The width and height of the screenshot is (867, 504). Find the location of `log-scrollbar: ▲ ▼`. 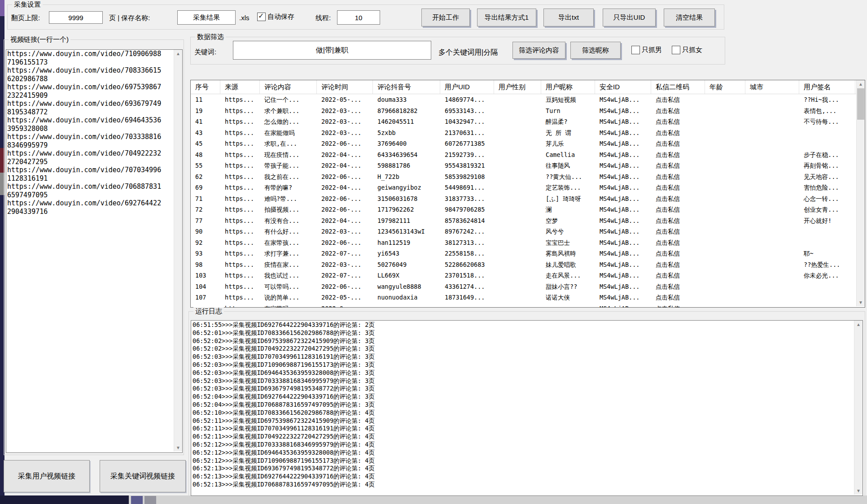

log-scrollbar: ▲ ▼ is located at coordinates (858, 408).